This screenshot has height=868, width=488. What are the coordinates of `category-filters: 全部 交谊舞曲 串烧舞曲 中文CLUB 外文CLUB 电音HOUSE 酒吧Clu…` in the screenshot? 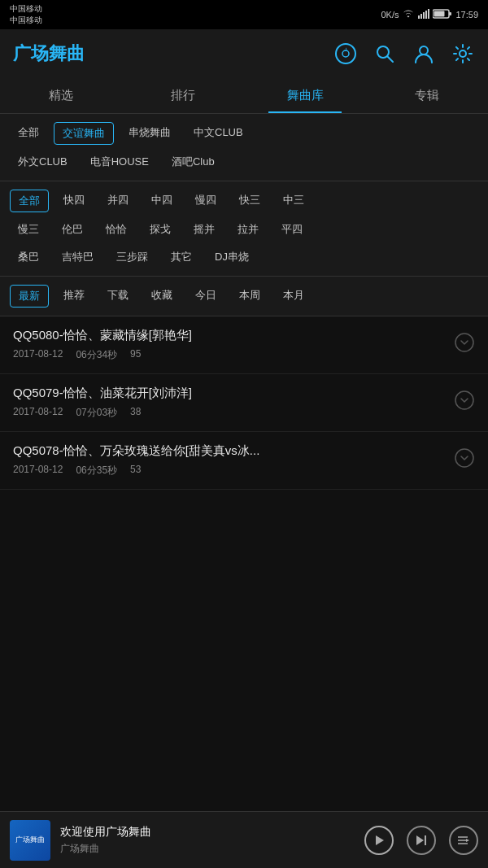 It's located at (244, 148).